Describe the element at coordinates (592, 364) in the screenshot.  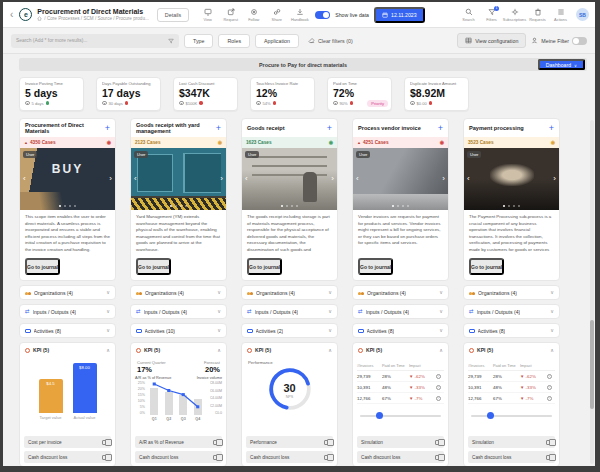
I see `scrollbar-thumb` at that location.